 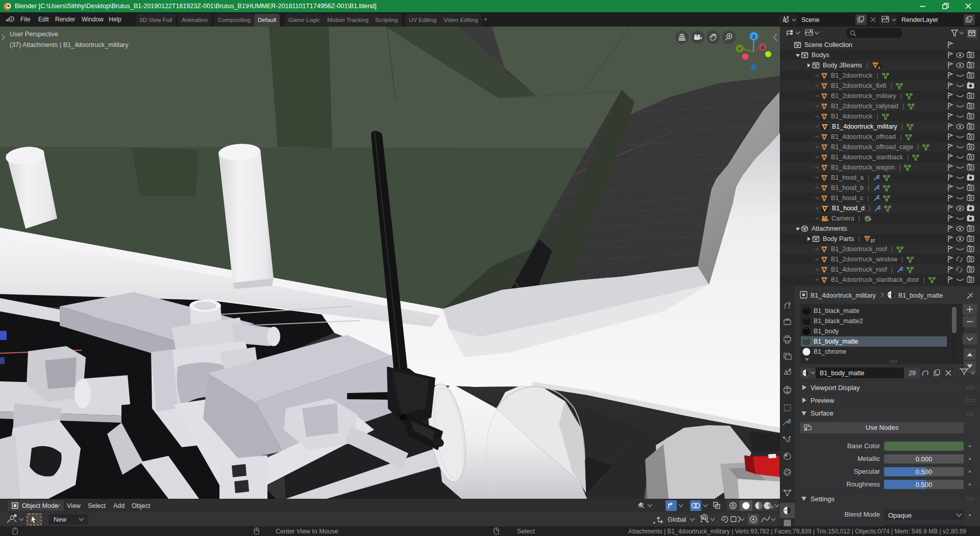 What do you see at coordinates (924, 459) in the screenshot?
I see `svg-text: 0.000` at bounding box center [924, 459].